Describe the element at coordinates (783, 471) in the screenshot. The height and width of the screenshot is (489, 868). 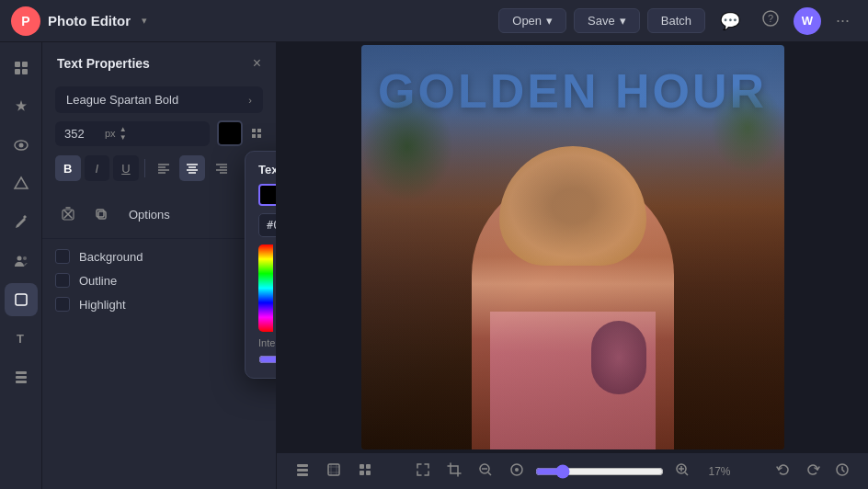
I see `undo-button` at that location.